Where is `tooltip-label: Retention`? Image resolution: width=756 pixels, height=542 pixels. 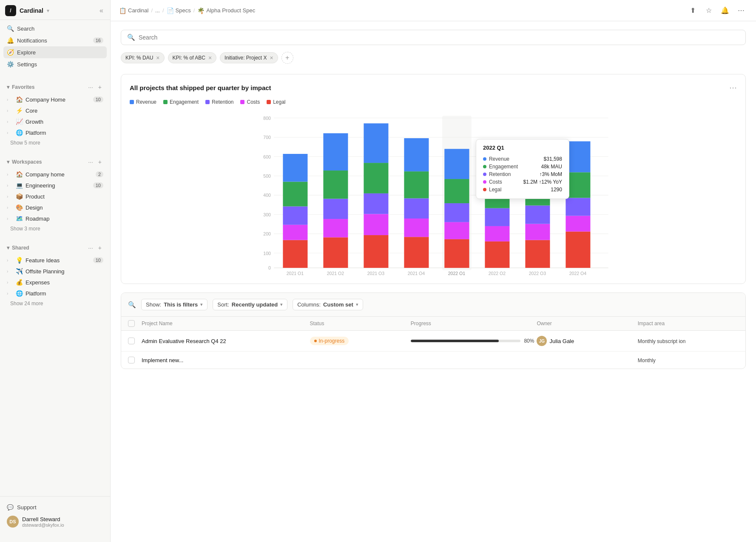
tooltip-label: Retention is located at coordinates (497, 174).